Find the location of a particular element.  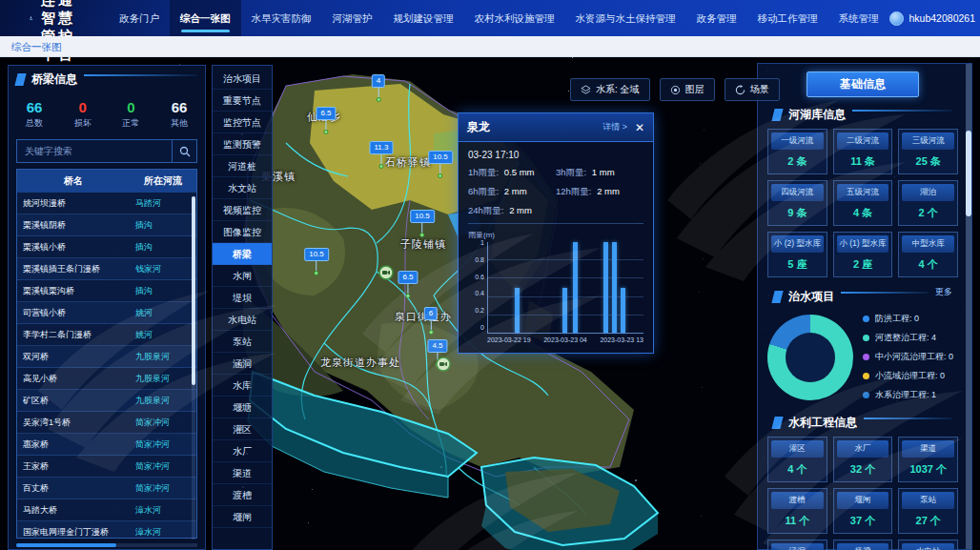

projects-chart: 防洪工程: 0河道整治工程: 4中小河流治理工程: 0小流域治理工程: 0水系治… is located at coordinates (863, 358).